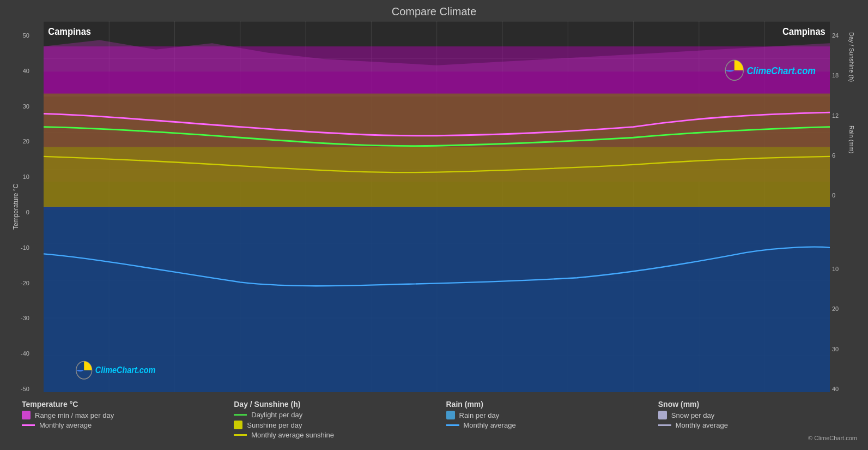 The image size is (868, 450). I want to click on legend-snow-title: Snow (mm), so click(757, 404).